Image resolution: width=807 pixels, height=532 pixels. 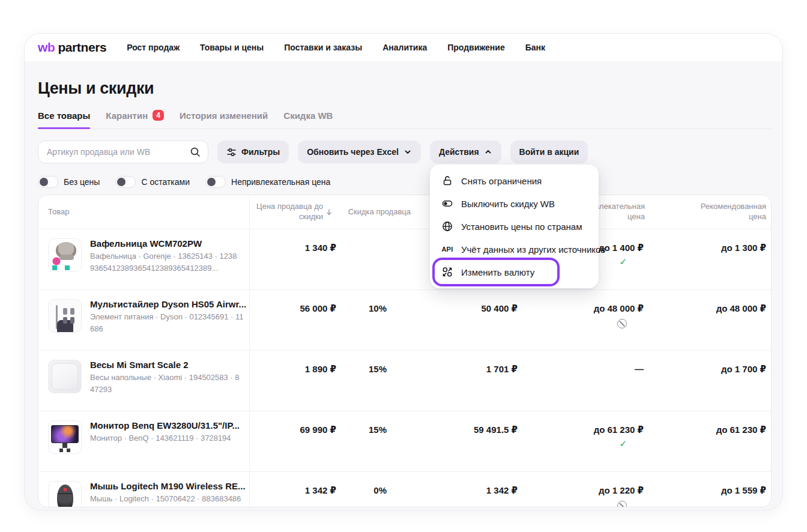 I want to click on currency-exchange-icon, so click(x=447, y=272).